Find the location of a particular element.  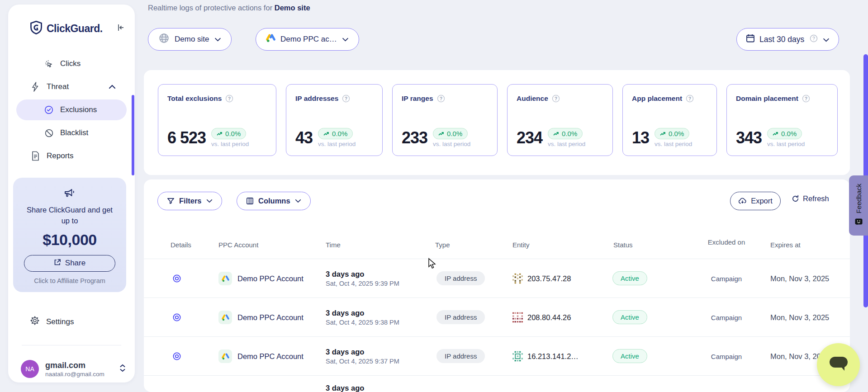

stat-value: 43 is located at coordinates (304, 138).